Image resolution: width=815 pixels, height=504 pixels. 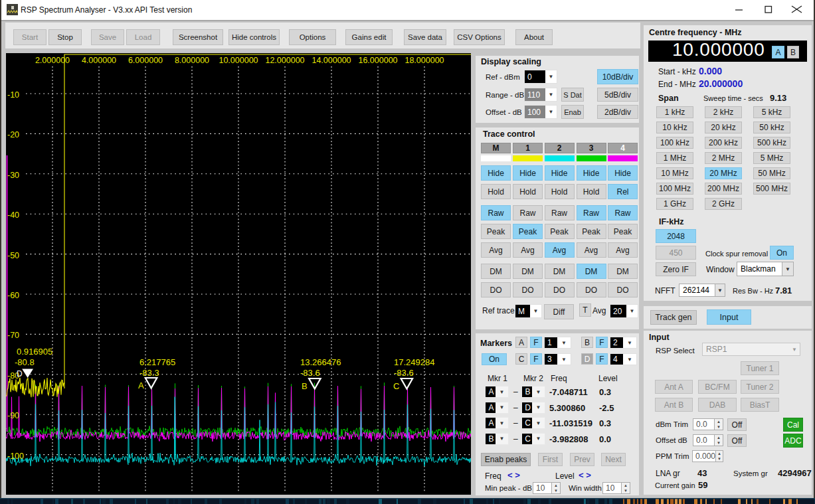 What do you see at coordinates (145, 60) in the screenshot?
I see `svg-text: 6.000000` at bounding box center [145, 60].